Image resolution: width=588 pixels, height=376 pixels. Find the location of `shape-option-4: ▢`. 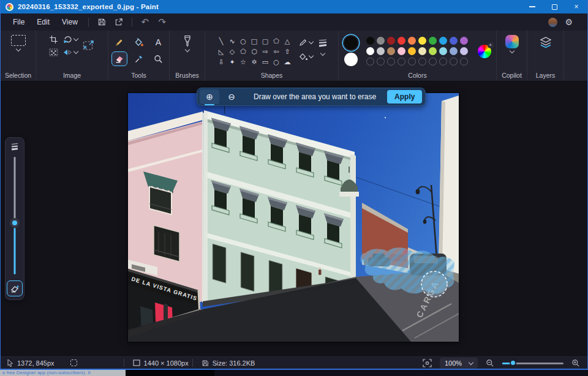

shape-option-4: ▢ is located at coordinates (265, 42).